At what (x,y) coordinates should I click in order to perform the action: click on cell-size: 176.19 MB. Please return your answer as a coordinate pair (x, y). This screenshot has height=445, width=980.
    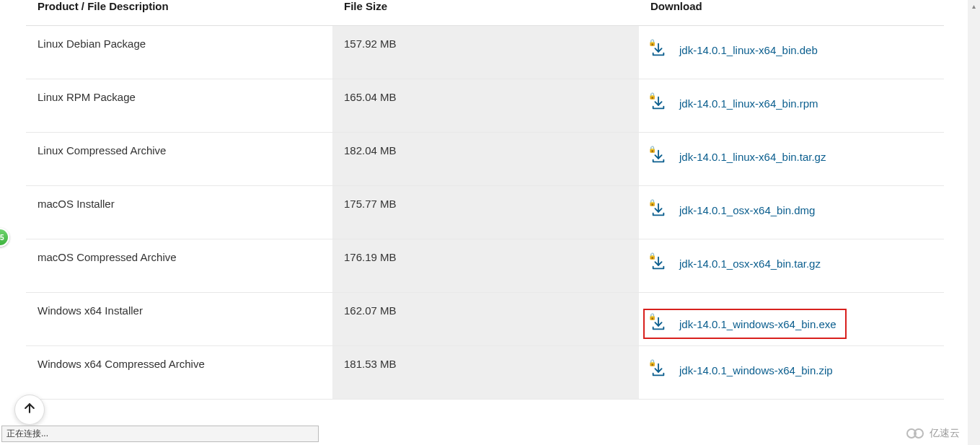
    Looking at the image, I should click on (486, 266).